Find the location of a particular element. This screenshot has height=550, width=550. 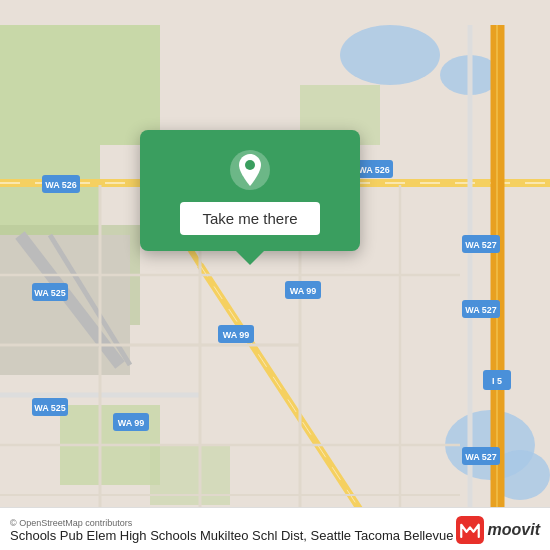

moovit-brand-text: moovit is located at coordinates (514, 530).